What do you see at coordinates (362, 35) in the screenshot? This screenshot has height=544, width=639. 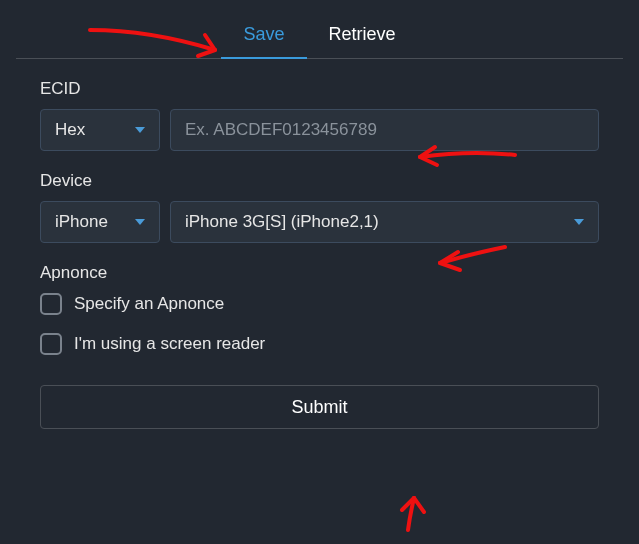 I see `tab-retrieve: Retrieve` at bounding box center [362, 35].